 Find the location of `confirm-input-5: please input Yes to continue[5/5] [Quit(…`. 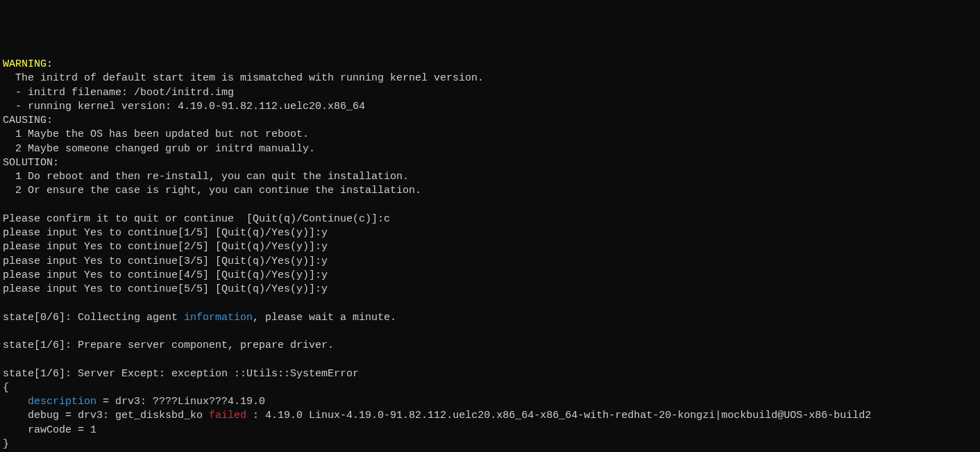

confirm-input-5: please input Yes to continue[5/5] [Quit(… is located at coordinates (165, 289).